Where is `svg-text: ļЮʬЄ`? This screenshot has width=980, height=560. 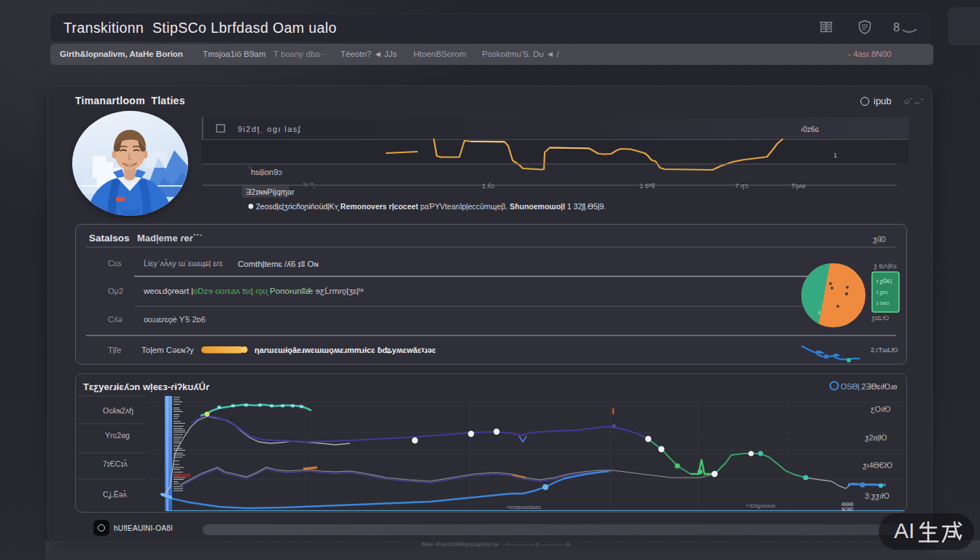
svg-text: ļЮʬЄ is located at coordinates (847, 509).